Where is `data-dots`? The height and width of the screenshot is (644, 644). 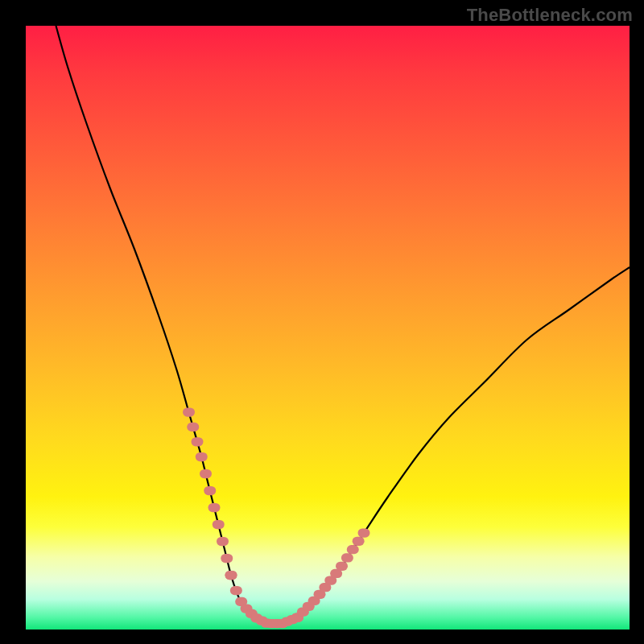
data-dots is located at coordinates (277, 518).